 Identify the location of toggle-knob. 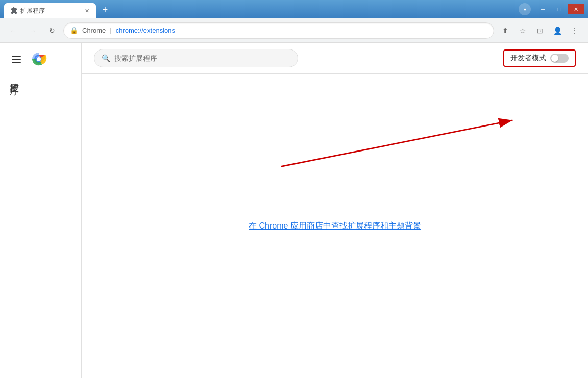
(555, 58).